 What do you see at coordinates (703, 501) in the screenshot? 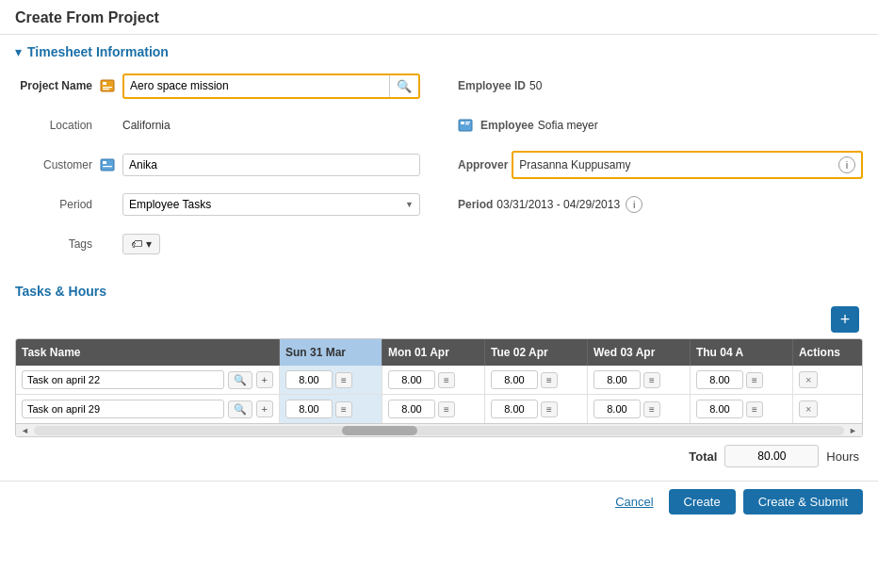
I see `create-button: Create` at bounding box center [703, 501].